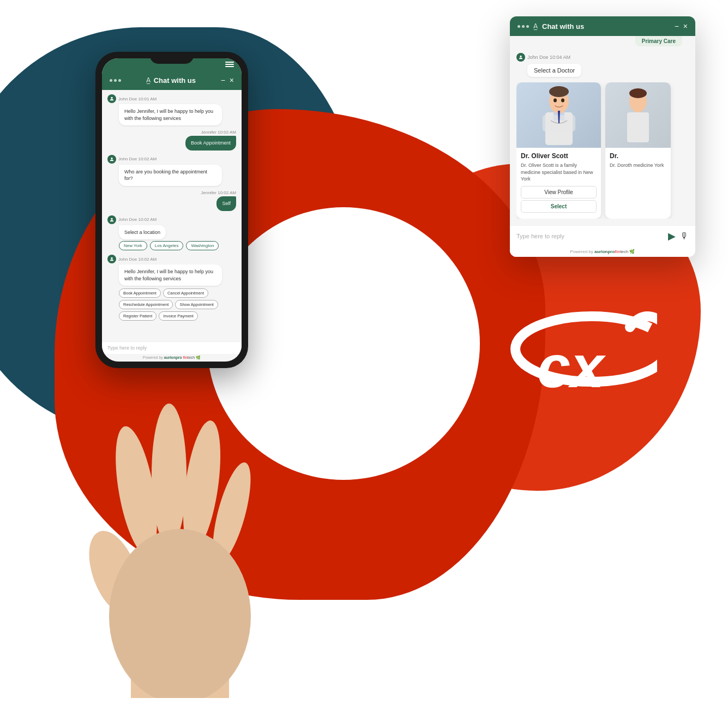 This screenshot has width=728, height=728. What do you see at coordinates (142, 232) in the screenshot?
I see `bot-bubble-5: Select a location` at bounding box center [142, 232].